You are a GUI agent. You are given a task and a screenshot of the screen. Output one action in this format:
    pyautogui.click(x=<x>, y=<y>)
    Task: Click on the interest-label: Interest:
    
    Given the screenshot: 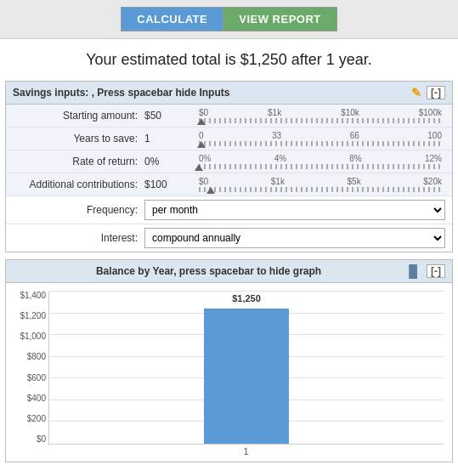 What is the action you would take?
    pyautogui.click(x=78, y=238)
    